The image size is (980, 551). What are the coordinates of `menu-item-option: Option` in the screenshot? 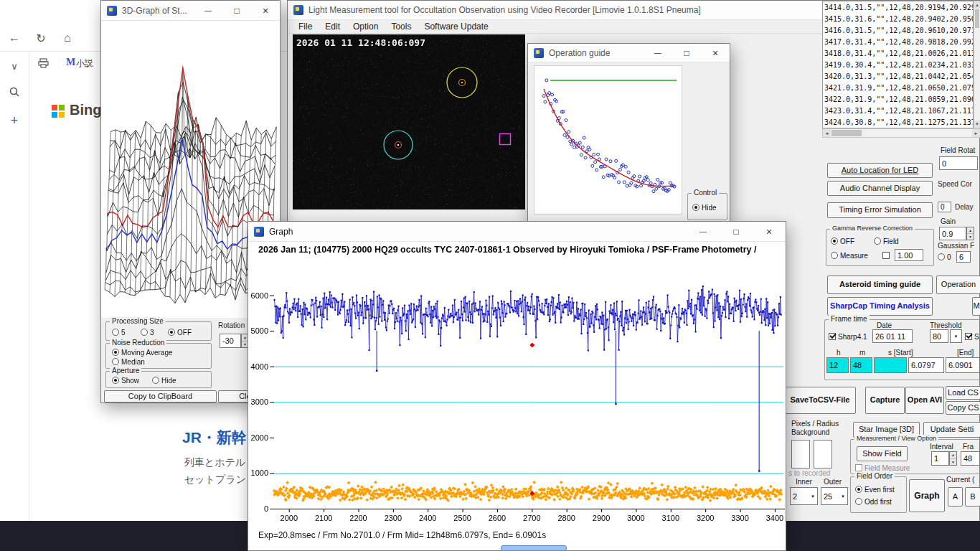 It's located at (366, 27).